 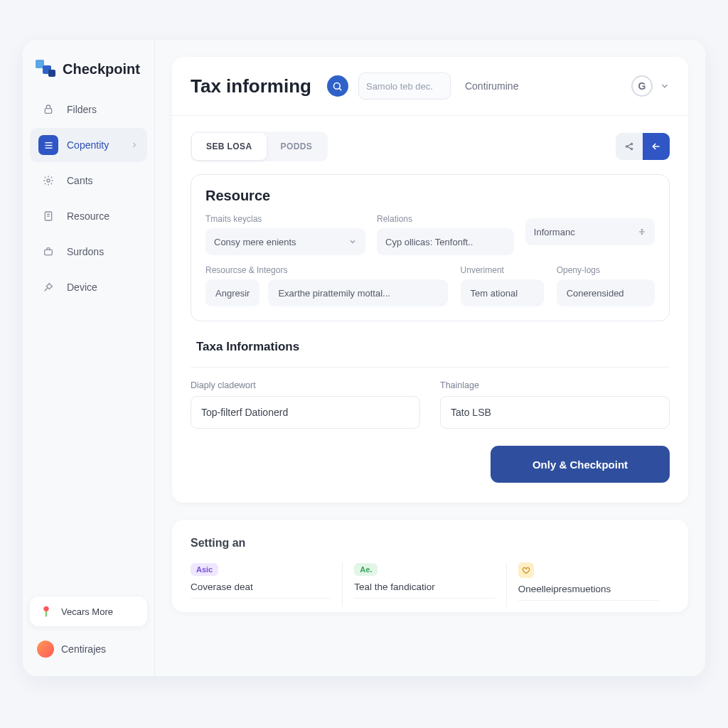 I want to click on promo-card: Vecars More, so click(x=88, y=611).